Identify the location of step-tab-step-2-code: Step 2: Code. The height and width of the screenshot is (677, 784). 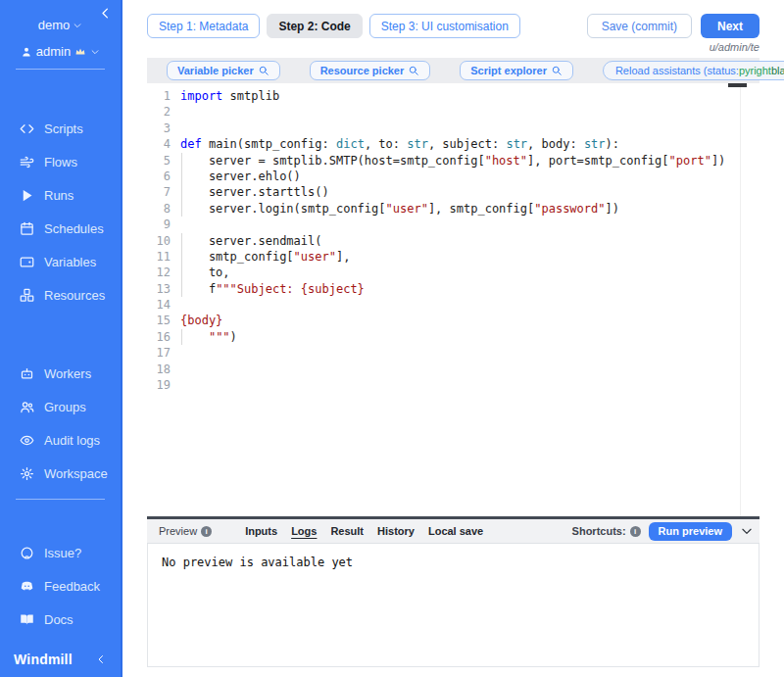
(314, 25).